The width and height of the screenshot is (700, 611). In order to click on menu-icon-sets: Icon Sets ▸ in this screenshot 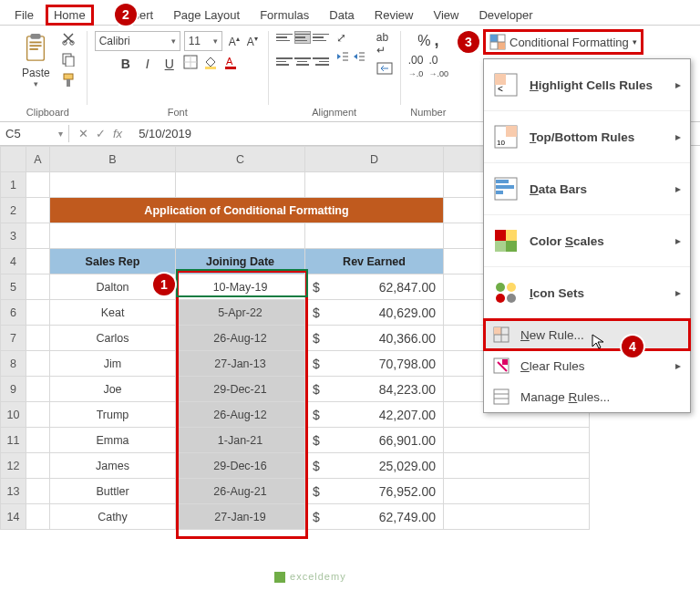, I will do `click(587, 294)`.